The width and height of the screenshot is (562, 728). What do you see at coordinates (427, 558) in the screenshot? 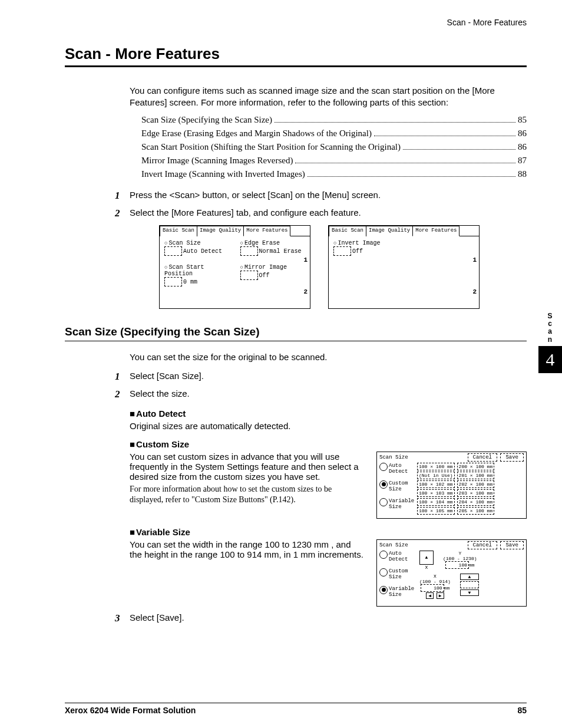
I see `orientation-icon: ▲` at bounding box center [427, 558].